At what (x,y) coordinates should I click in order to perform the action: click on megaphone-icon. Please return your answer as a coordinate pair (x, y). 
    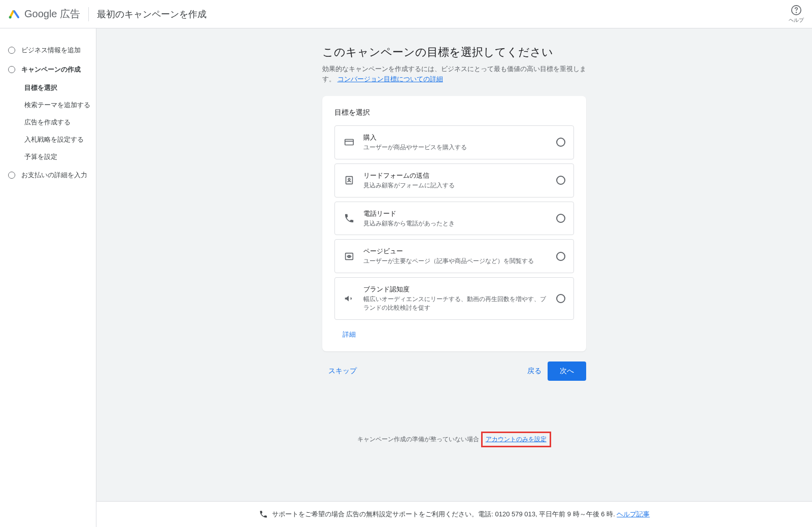
    Looking at the image, I should click on (349, 299).